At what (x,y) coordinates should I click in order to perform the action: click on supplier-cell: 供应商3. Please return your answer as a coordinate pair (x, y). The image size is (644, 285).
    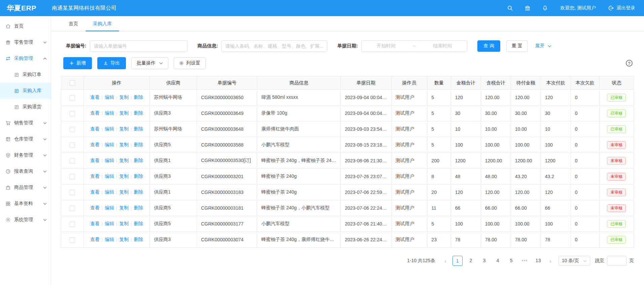
    Looking at the image, I should click on (173, 114).